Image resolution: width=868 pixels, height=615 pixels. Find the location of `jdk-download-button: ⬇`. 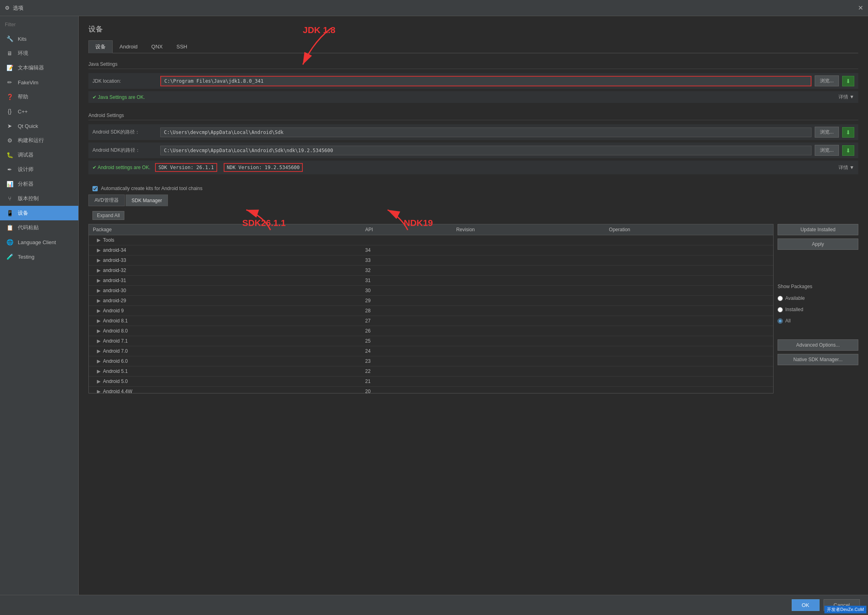

jdk-download-button: ⬇ is located at coordinates (848, 81).